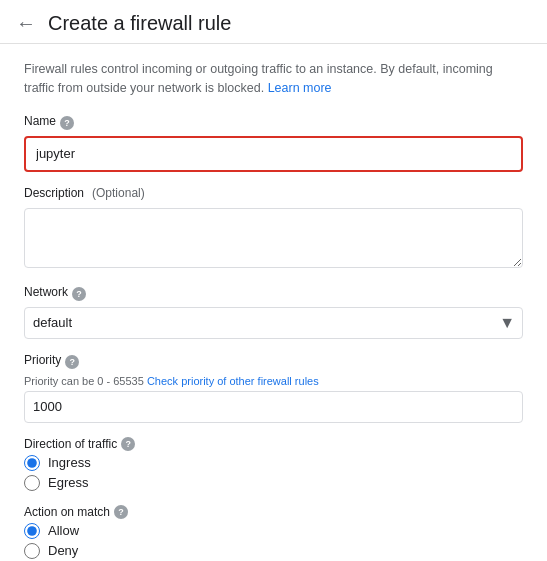 This screenshot has width=547, height=561. I want to click on allow-radio-item: Allow, so click(274, 531).